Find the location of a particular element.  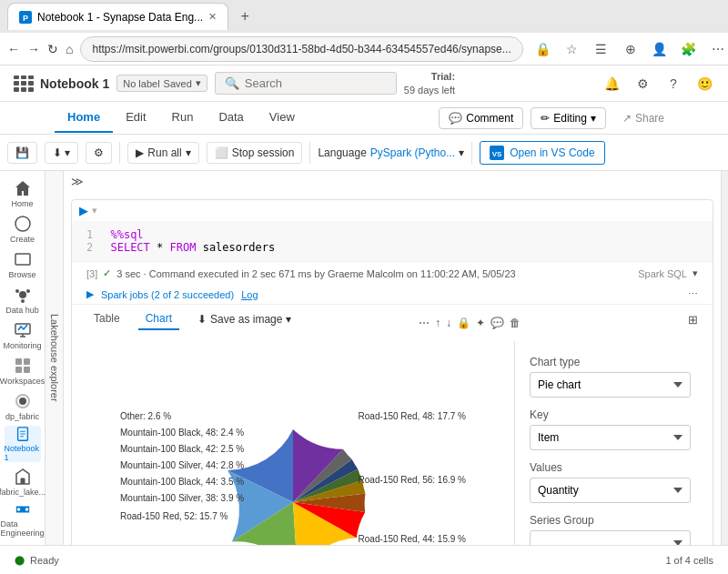

chart-icon-button: ⊞ is located at coordinates (693, 320).